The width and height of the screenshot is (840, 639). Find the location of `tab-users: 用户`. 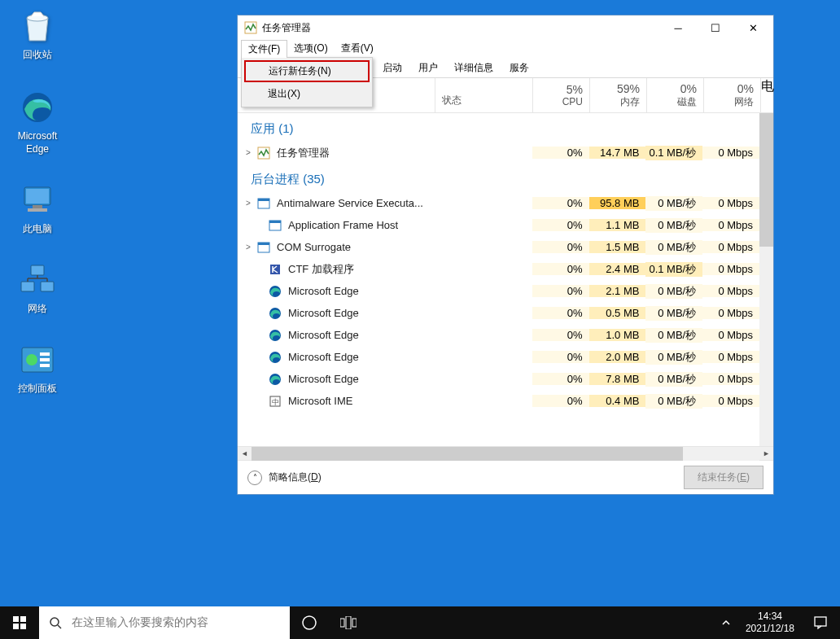

tab-users: 用户 is located at coordinates (428, 68).